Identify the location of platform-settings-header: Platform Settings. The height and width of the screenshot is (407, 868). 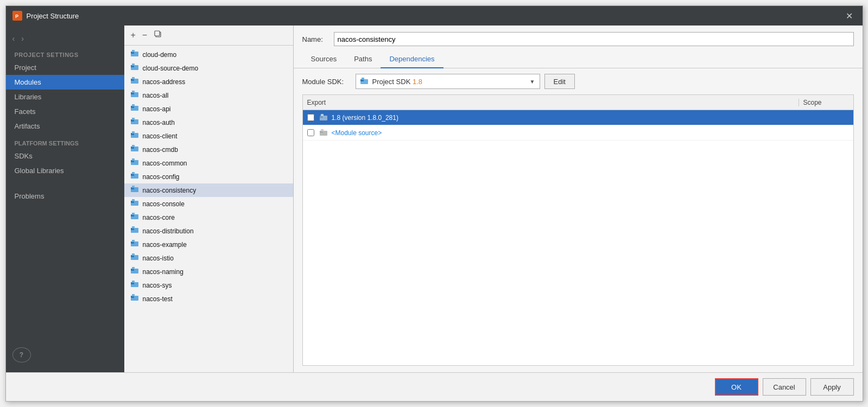
(65, 141).